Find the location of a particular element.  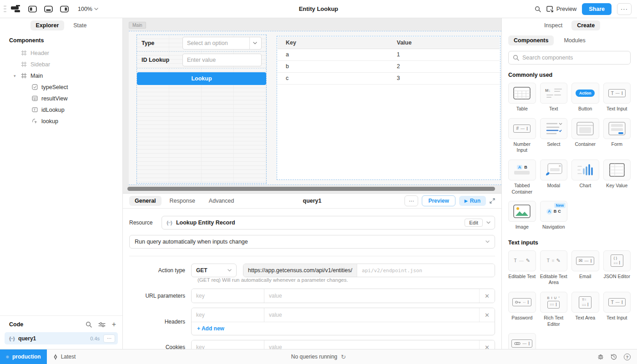

code-add-icon: + is located at coordinates (114, 324).